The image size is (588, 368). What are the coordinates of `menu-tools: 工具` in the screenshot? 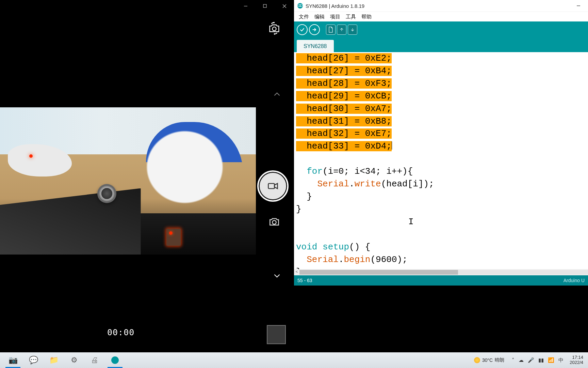 It's located at (351, 17).